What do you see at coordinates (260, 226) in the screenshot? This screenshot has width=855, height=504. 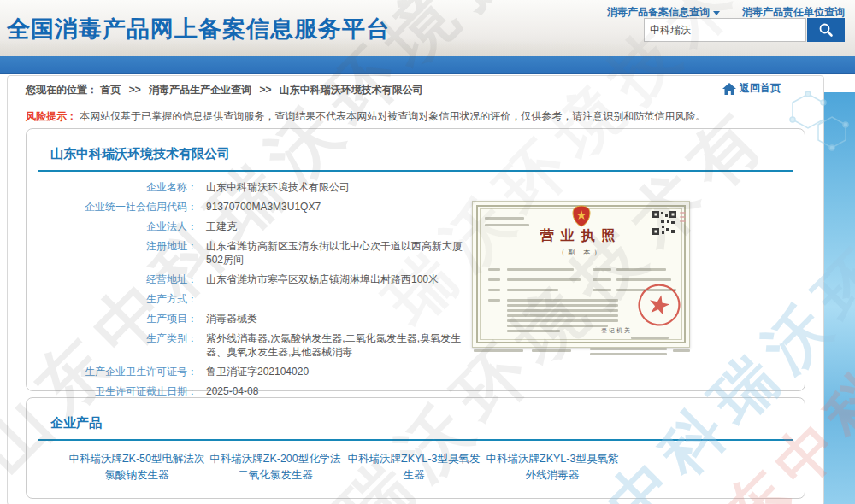 I see `field-row: 企业法人： 王建克` at bounding box center [260, 226].